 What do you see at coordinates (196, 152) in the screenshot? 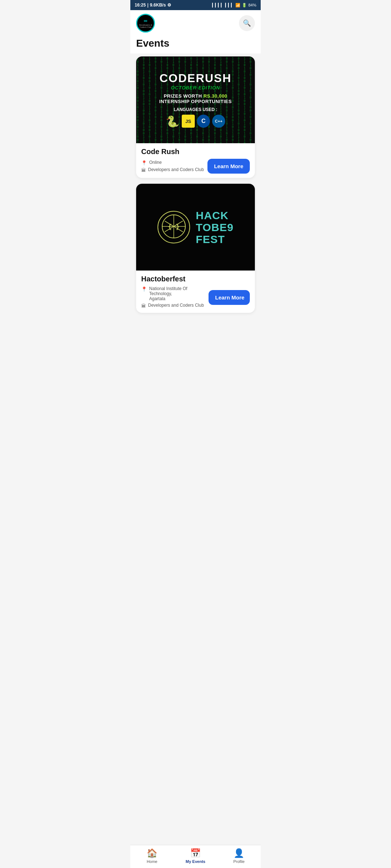
I see `coderush-event-title: Code Rush` at bounding box center [196, 152].